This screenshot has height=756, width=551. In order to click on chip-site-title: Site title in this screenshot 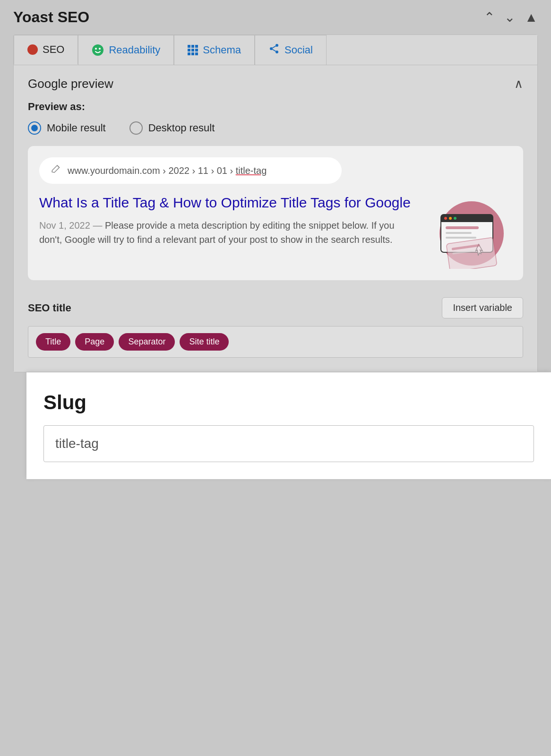, I will do `click(204, 342)`.